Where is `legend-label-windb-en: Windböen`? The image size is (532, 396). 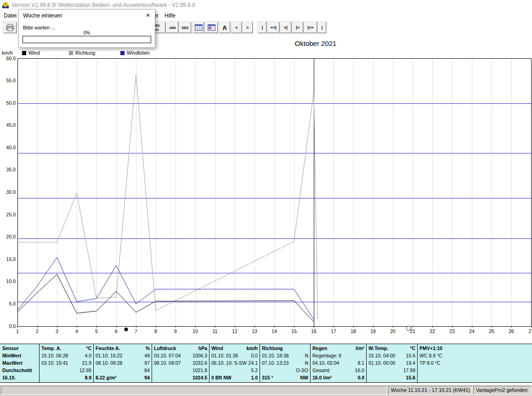
legend-label-windb-en: Windböen is located at coordinates (138, 53).